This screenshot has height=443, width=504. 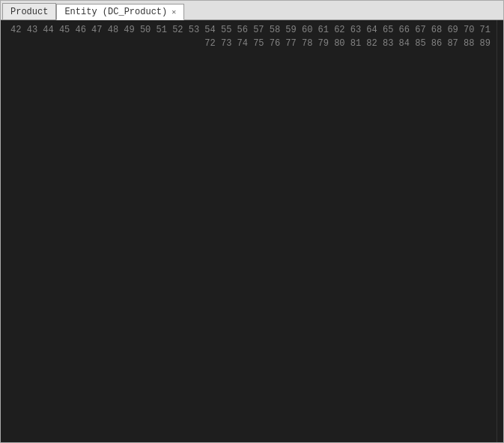 What do you see at coordinates (29, 12) in the screenshot?
I see `tab-product-label: Product` at bounding box center [29, 12].